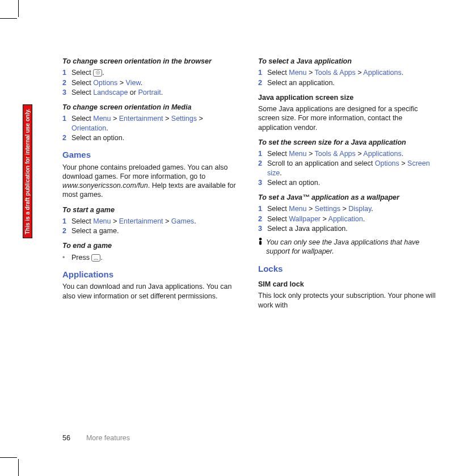  I want to click on step-line: 1 Select ⦾., so click(152, 73).